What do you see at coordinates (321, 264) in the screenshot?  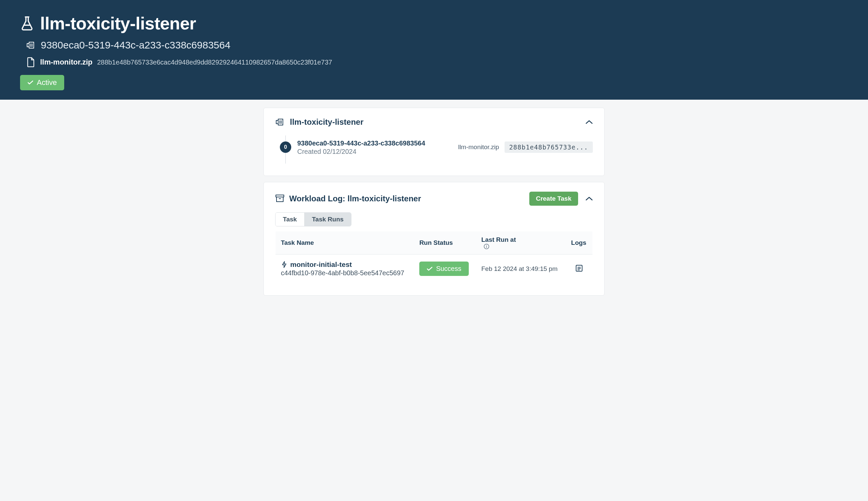 I see `task-name: monitor-initial-test` at bounding box center [321, 264].